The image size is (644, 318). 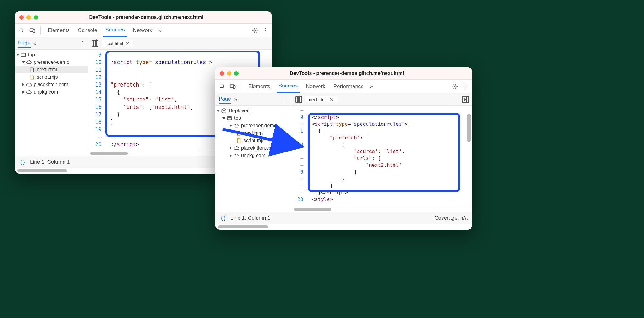 What do you see at coordinates (382, 209) in the screenshot?
I see `editor-hscroll` at bounding box center [382, 209].